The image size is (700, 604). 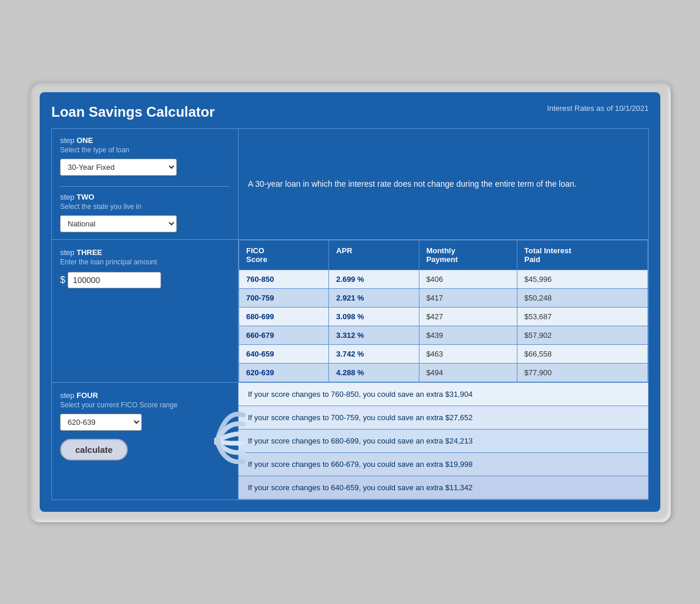 What do you see at coordinates (94, 449) in the screenshot?
I see `calculate-button: calculate` at bounding box center [94, 449].